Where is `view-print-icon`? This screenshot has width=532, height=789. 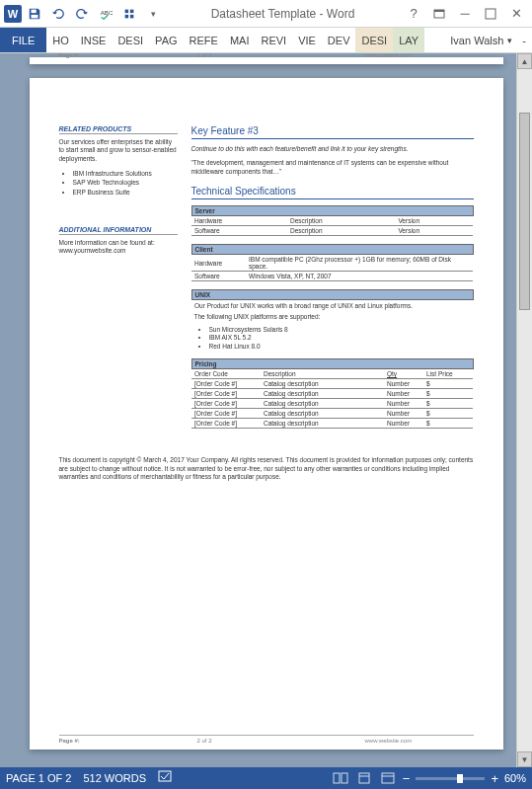
view-print-icon is located at coordinates (364, 778).